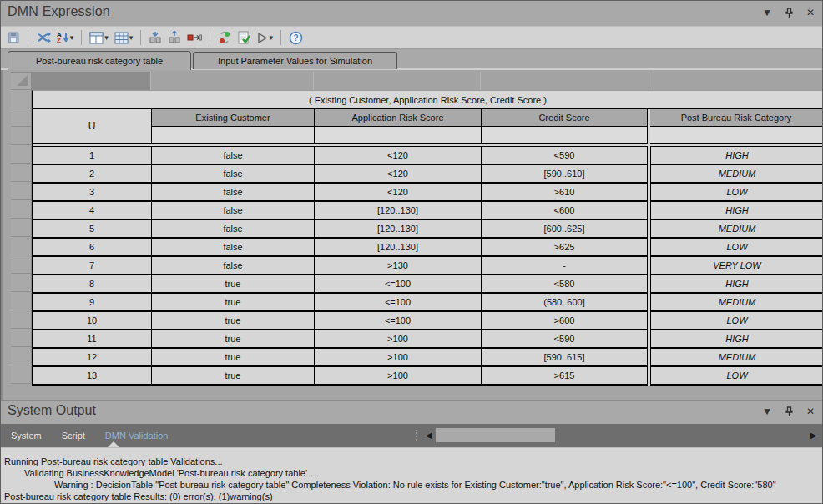 The image size is (823, 504). What do you see at coordinates (92, 340) in the screenshot?
I see `rule-number-cell: 11` at bounding box center [92, 340].